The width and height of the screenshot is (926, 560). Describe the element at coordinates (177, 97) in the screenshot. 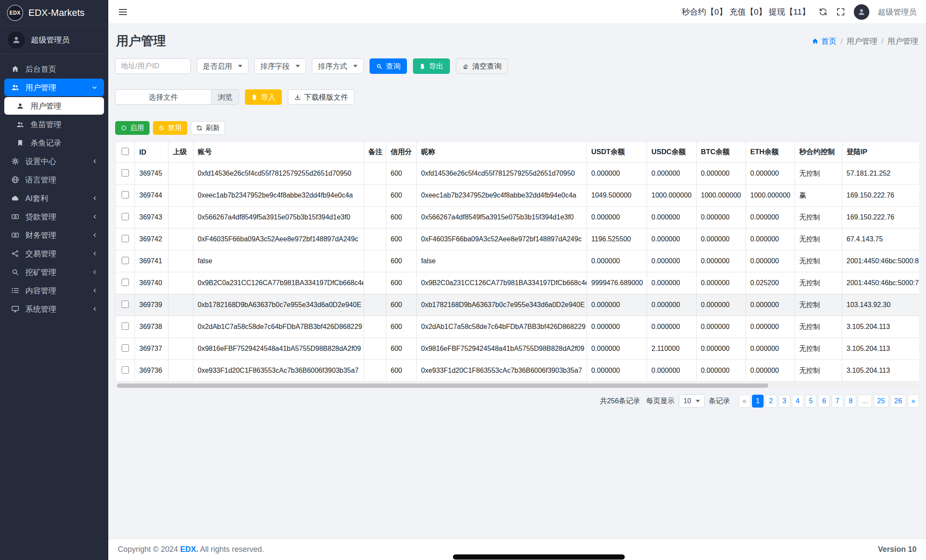

I see `file-input: 选择文件 浏览` at that location.